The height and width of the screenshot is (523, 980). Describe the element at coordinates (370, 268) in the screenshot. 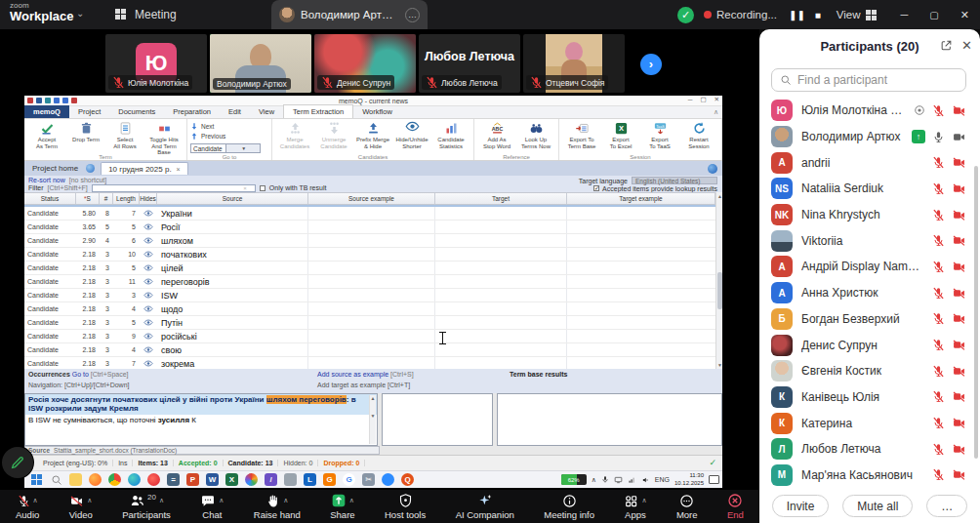

I see `table-row: Candidate2.1835цілей` at that location.